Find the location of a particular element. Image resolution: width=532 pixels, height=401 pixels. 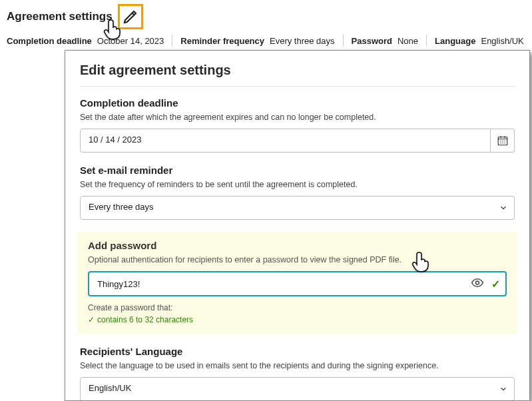

section-reminder-heading: Set e-mail reminder is located at coordinates (297, 171).